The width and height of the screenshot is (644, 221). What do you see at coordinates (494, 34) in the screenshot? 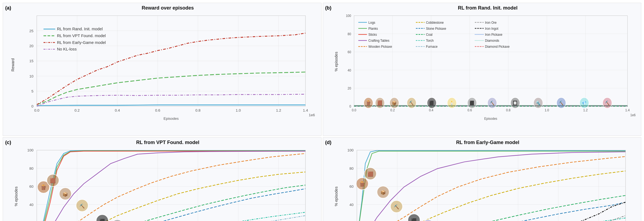
I see `svg-text: Iron Pickaxe` at bounding box center [494, 34].